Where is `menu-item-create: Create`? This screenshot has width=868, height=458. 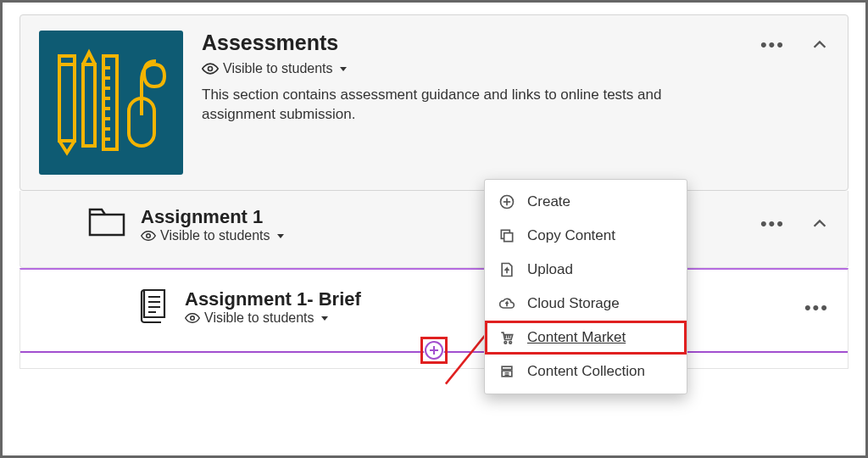 menu-item-create: Create is located at coordinates (586, 202).